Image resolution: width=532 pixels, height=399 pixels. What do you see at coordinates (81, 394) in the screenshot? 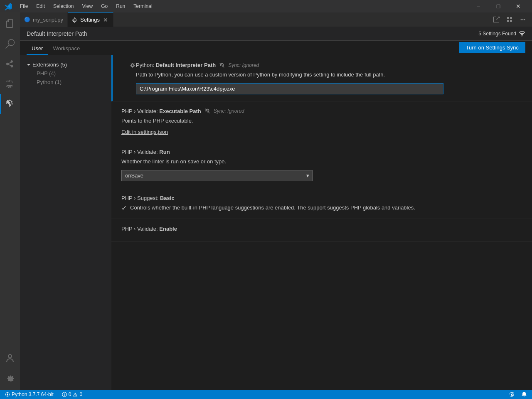
I see `warning-count: 0` at bounding box center [81, 394].